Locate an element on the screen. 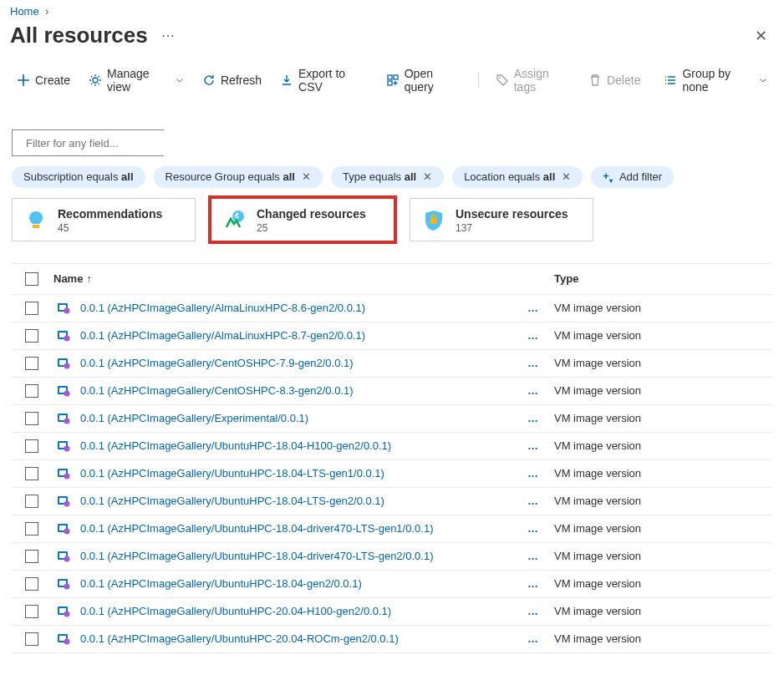 The width and height of the screenshot is (784, 675). pill-add-filter: +▾Add filter is located at coordinates (632, 177).